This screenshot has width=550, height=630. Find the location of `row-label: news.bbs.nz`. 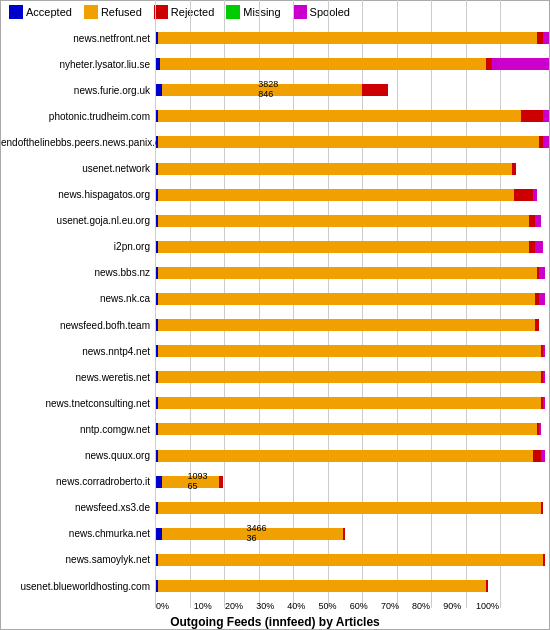

row-label: news.bbs.nz is located at coordinates (78, 272).